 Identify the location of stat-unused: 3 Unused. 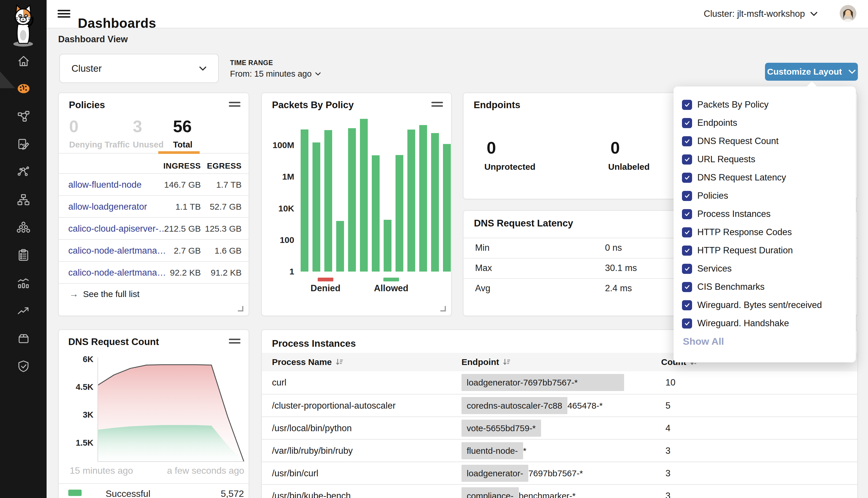
(148, 134).